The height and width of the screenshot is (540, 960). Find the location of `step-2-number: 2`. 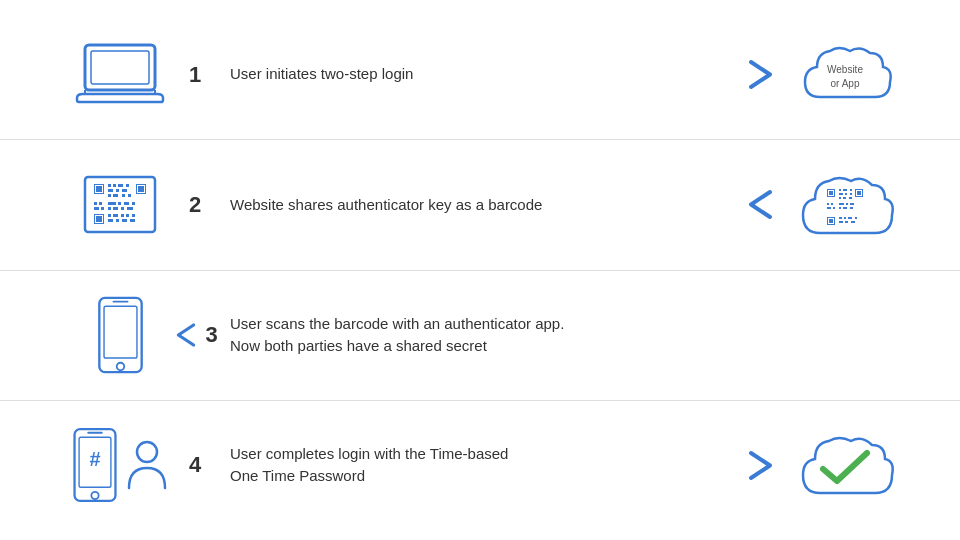

step-2-number: 2 is located at coordinates (195, 205).